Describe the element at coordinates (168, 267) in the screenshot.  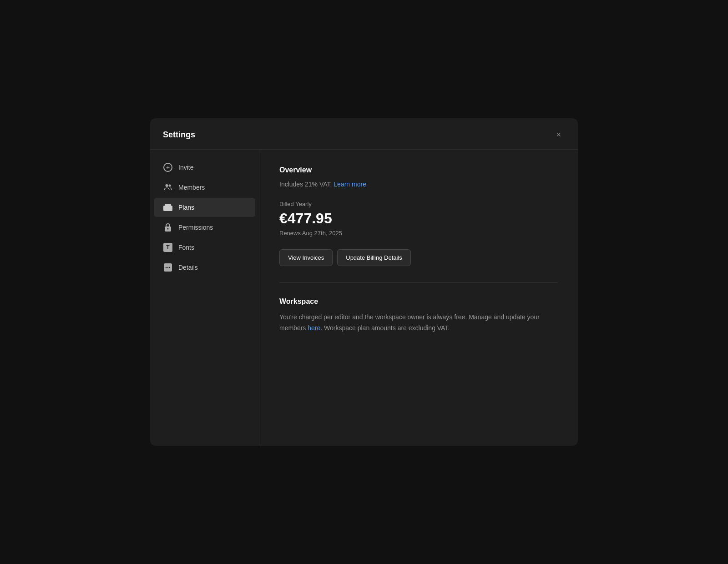
I see `details-icon` at that location.